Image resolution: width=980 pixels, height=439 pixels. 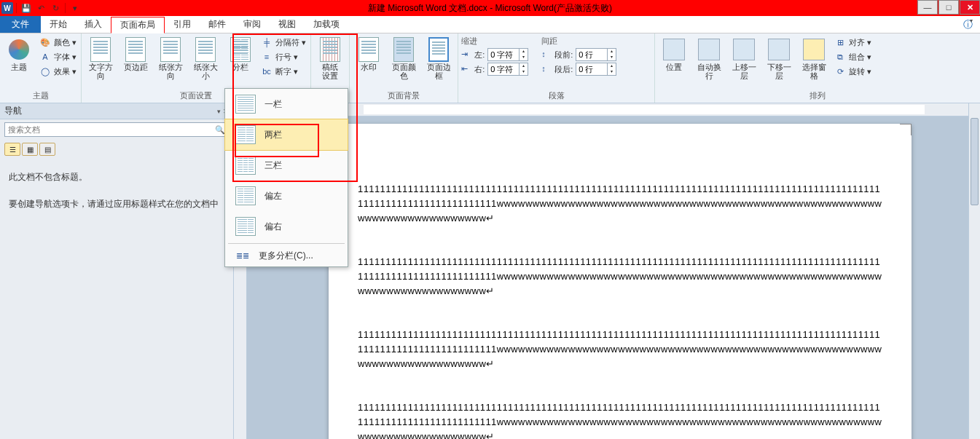 I want to click on theme-fonts-button: A字体 ▾, so click(x=58, y=57).